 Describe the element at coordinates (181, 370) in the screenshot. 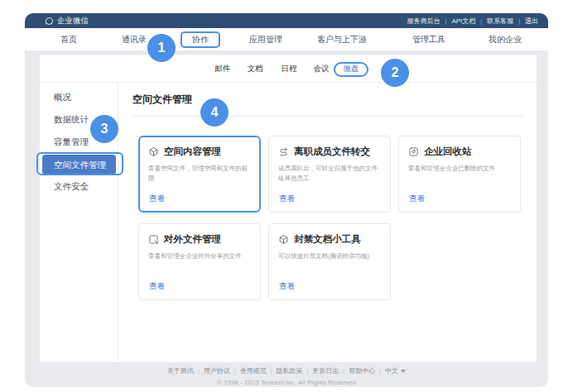

I see `footer-link-about: 关于腾讯` at that location.